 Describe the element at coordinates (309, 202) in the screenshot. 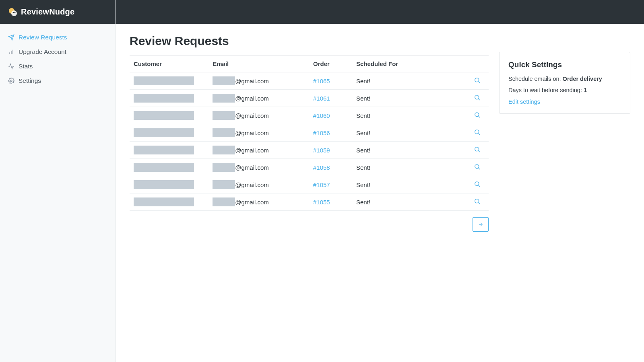

I see `table-row: @gmail.com#1055Sent!` at that location.